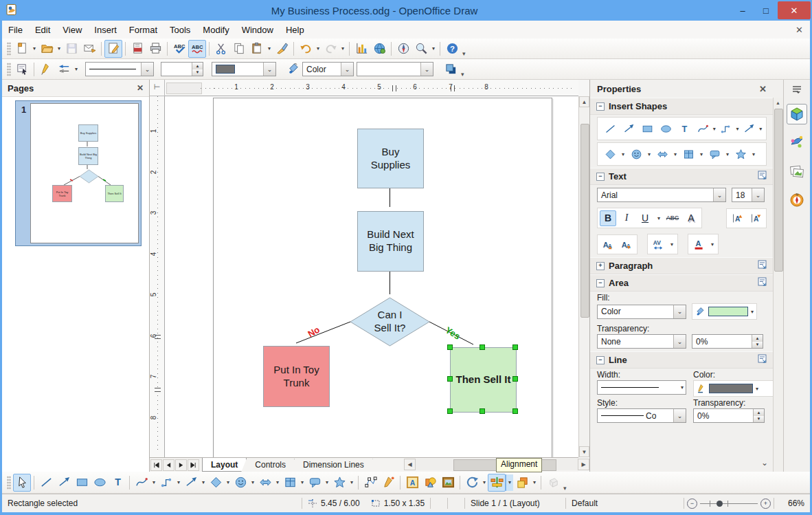  Describe the element at coordinates (403, 49) in the screenshot. I see `navigator-button` at that location.